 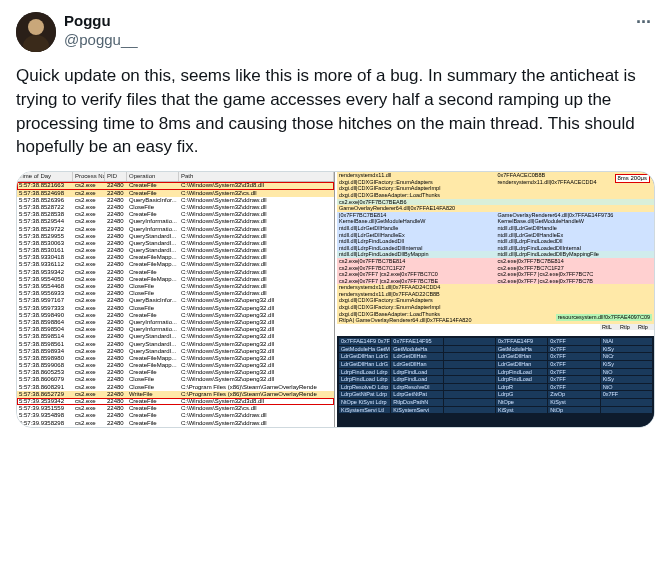 I want to click on table-row: 5:57:38.8599068cs2.exe22480CreateFileMap…, so click(x=176, y=366).